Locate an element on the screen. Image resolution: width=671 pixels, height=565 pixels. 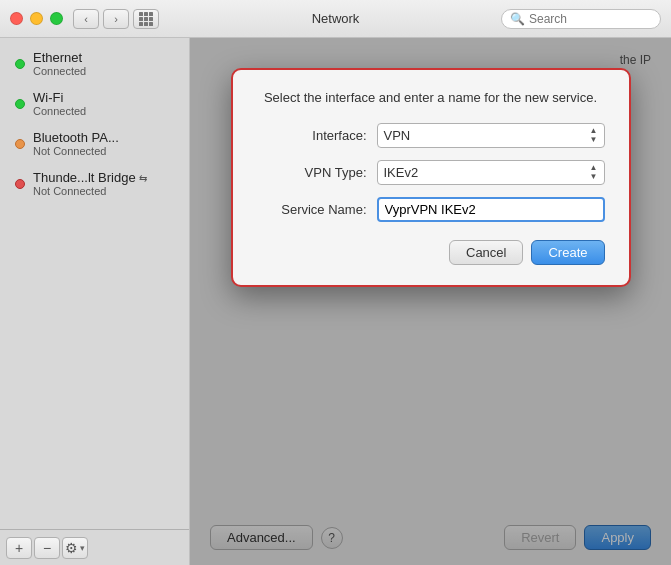
sidebar-item-text-bluetooth: Bluetooth PA... Not Connected is located at coordinates (76, 144).